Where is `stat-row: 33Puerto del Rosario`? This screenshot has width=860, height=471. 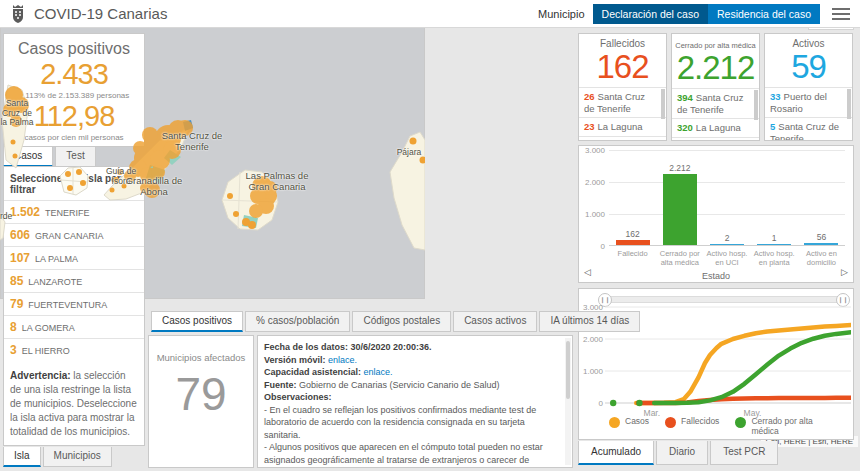 stat-row: 33Puerto del Rosario is located at coordinates (808, 102).